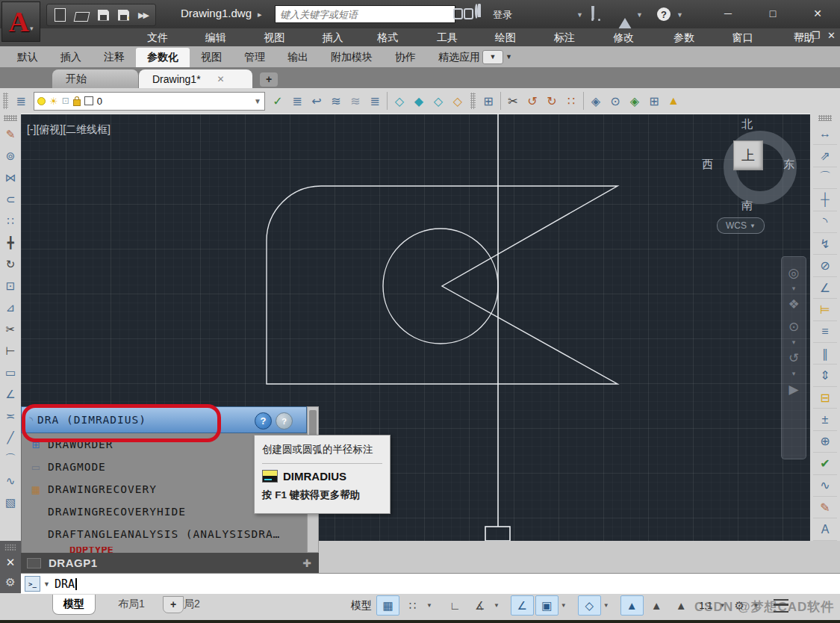  I want to click on pan-hand-icon: ❖, so click(793, 304).